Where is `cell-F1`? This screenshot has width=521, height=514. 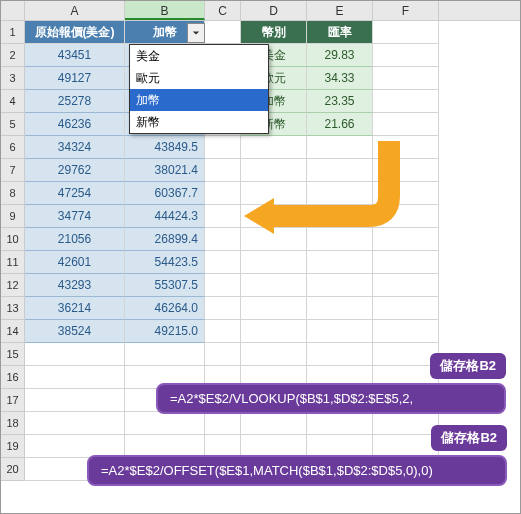 cell-F1 is located at coordinates (406, 32).